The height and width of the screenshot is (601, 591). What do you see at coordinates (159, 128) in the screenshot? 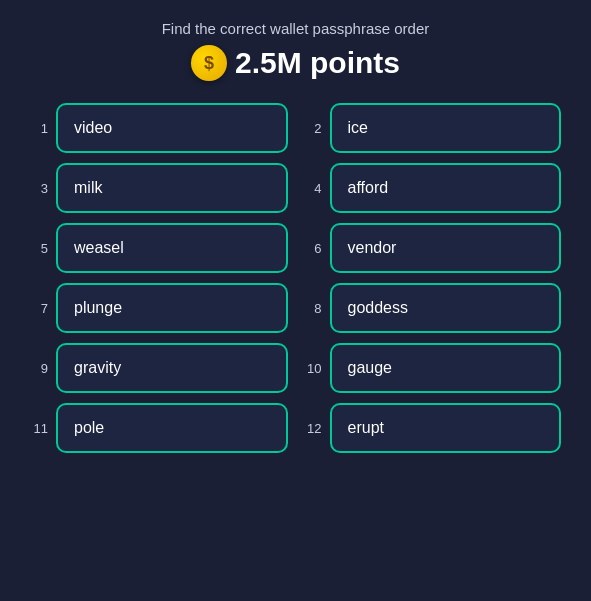
I see `word-item: 1video` at bounding box center [159, 128].